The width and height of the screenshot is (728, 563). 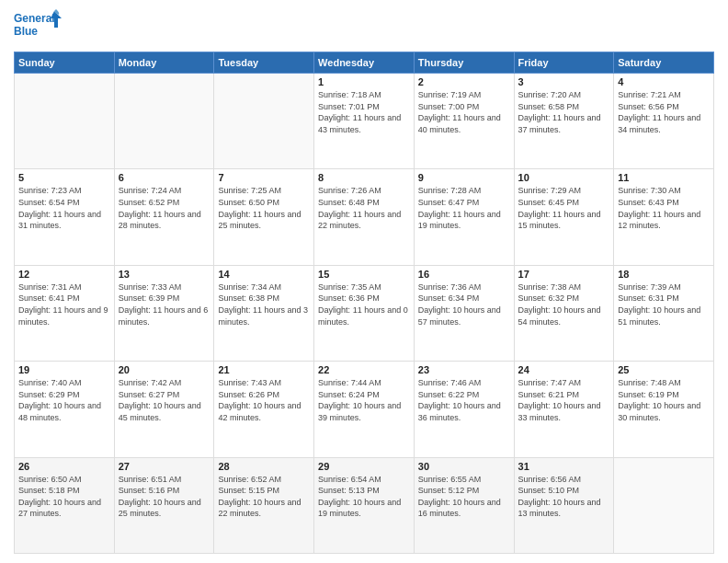 I want to click on day-number: 2, so click(x=464, y=82).